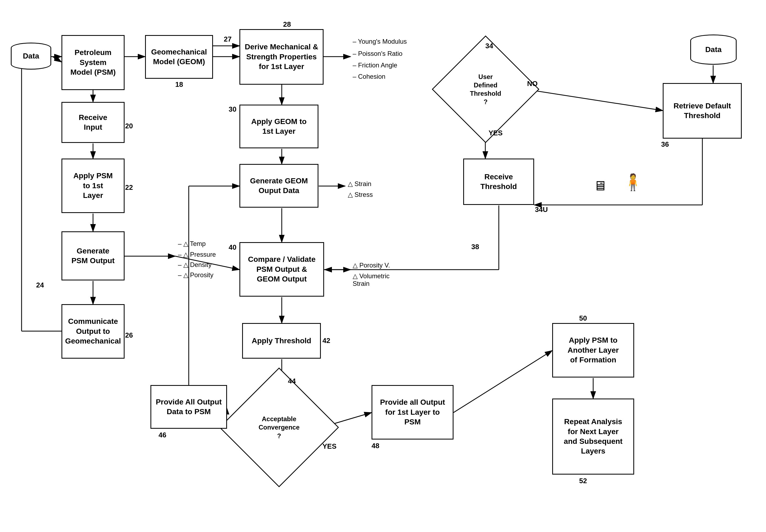  Describe the element at coordinates (378, 54) in the screenshot. I see `poissons-ratio-label: – Poisson's Ratio` at that location.